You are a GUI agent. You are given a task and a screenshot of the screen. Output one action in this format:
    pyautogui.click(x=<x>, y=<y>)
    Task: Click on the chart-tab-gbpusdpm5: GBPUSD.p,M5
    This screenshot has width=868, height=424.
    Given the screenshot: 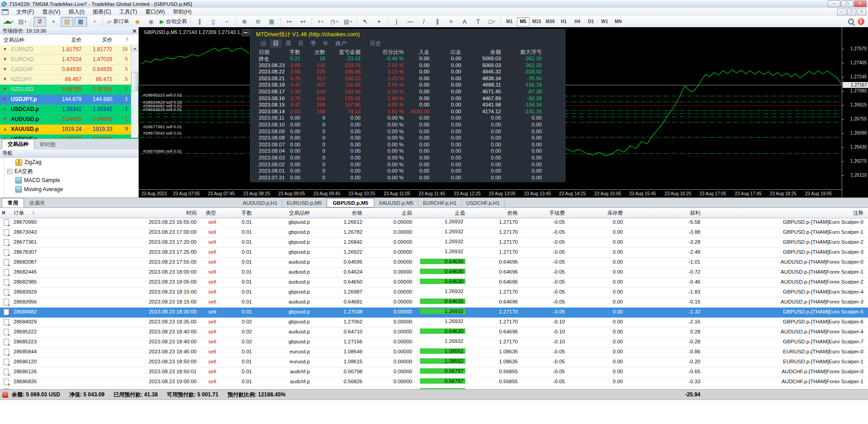 What is the action you would take?
    pyautogui.click(x=351, y=203)
    